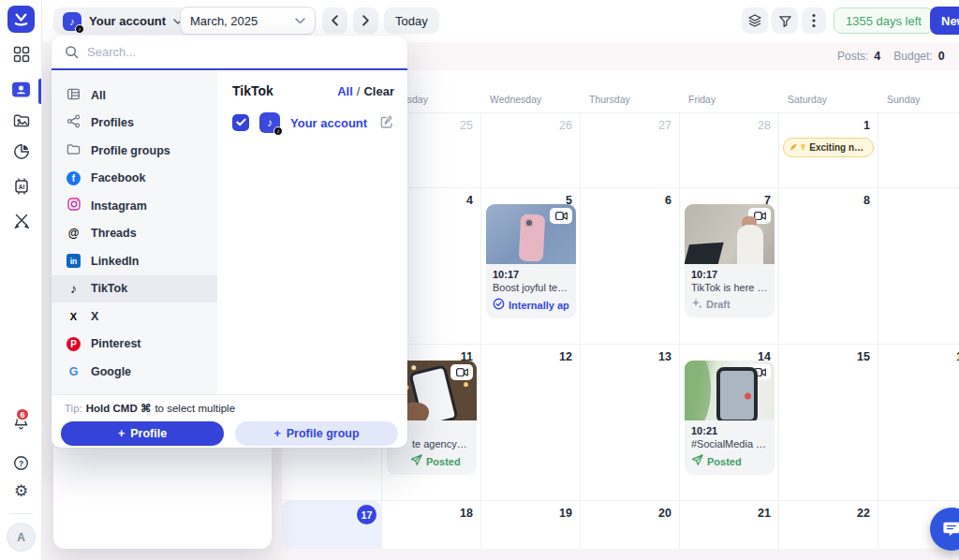  I want to click on calendar-cell: 28, so click(729, 150).